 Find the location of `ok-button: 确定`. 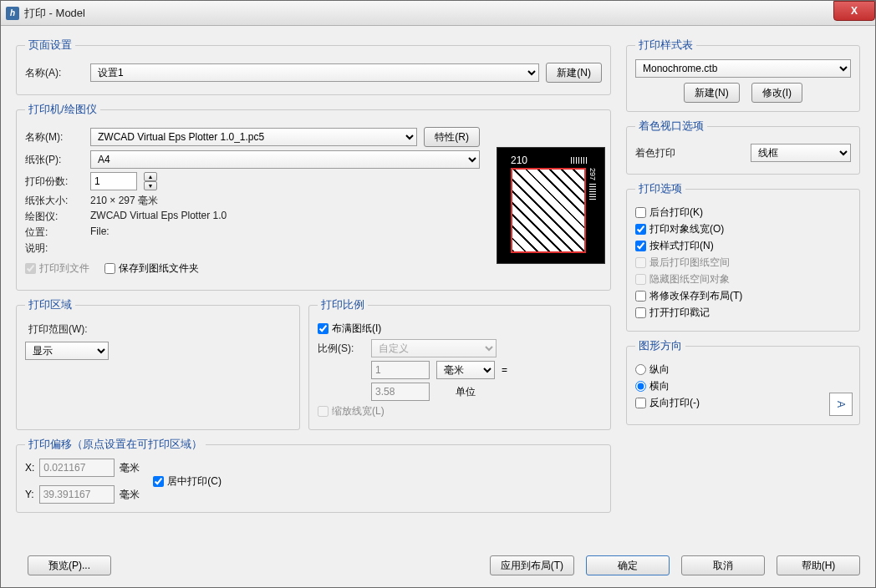

ok-button: 确定 is located at coordinates (628, 565).